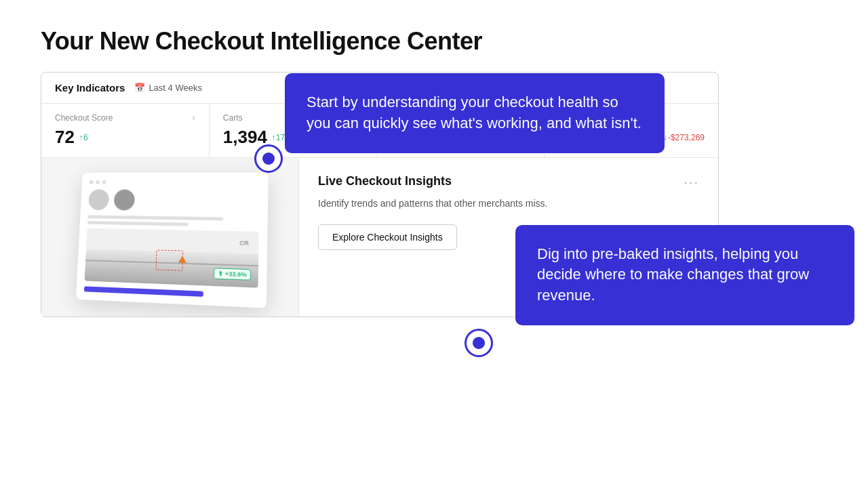  I want to click on chevron-right-icon: ›, so click(194, 118).